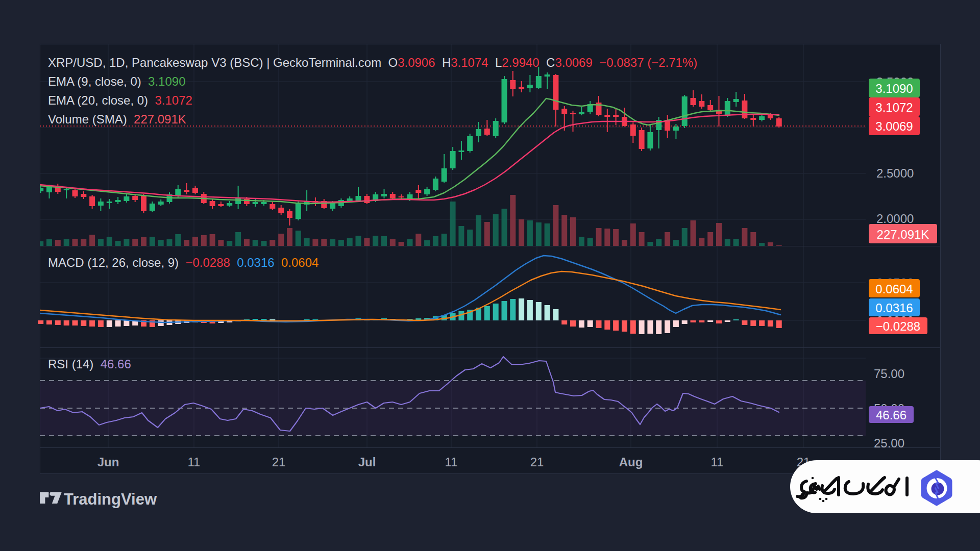  Describe the element at coordinates (894, 89) in the screenshot. I see `svg-text: 3.1090` at that location.